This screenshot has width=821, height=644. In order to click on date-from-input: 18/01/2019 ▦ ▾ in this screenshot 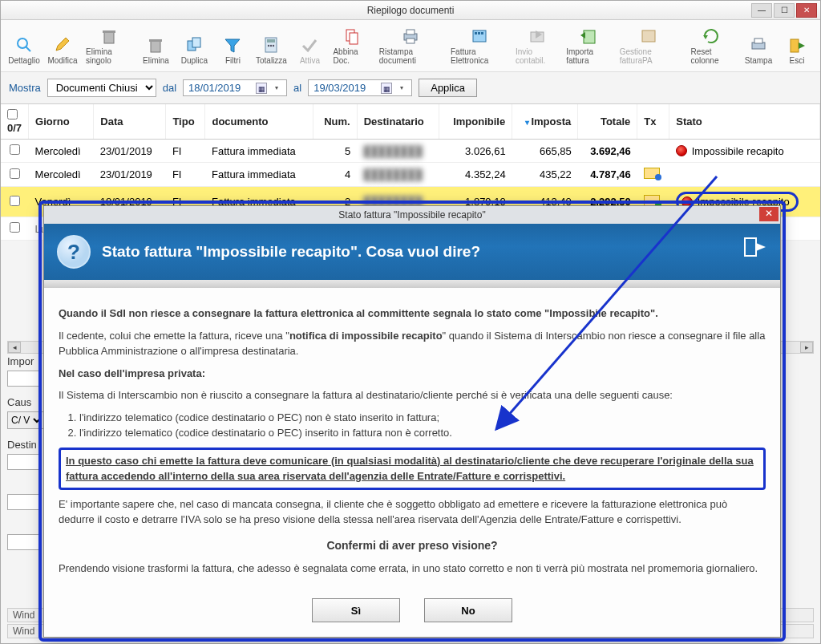, I will do `click(235, 88)`.